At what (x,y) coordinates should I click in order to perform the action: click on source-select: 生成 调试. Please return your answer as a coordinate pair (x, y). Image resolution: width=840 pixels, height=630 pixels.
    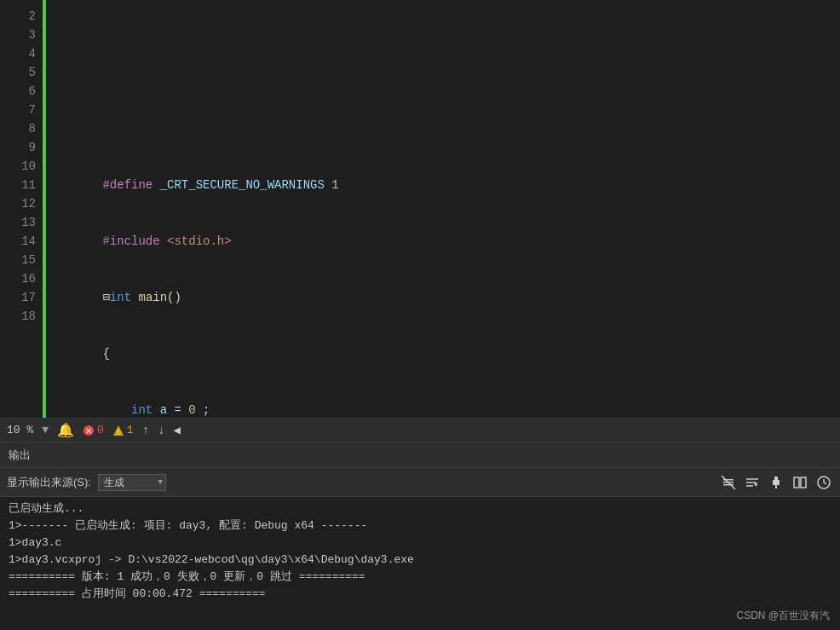
    Looking at the image, I should click on (132, 483).